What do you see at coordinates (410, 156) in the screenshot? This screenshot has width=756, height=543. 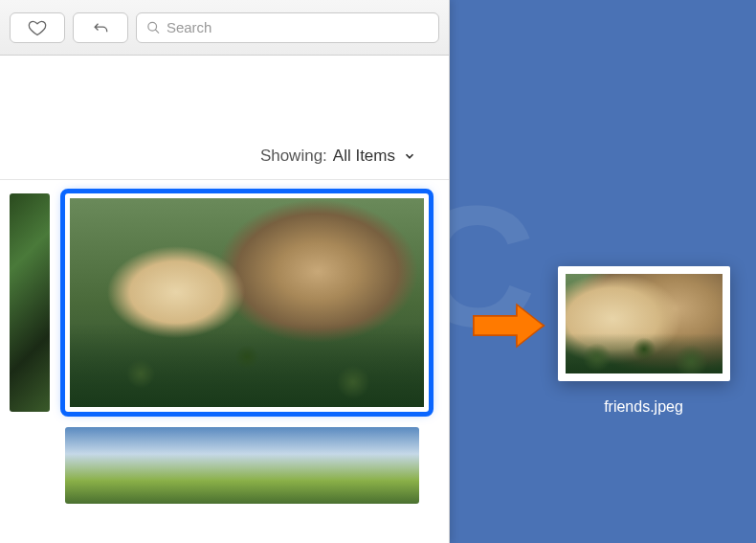 I see `chevron-down-icon` at bounding box center [410, 156].